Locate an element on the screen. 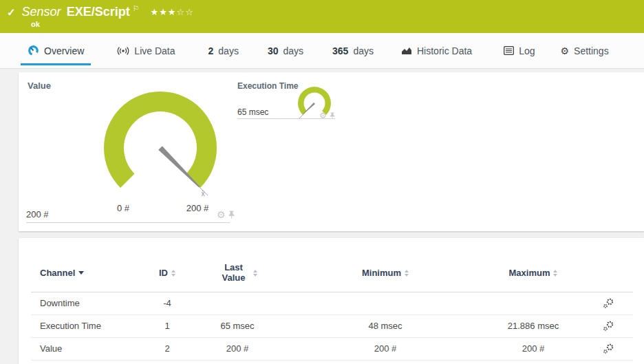  status-check-icon: ✓ is located at coordinates (11, 12).